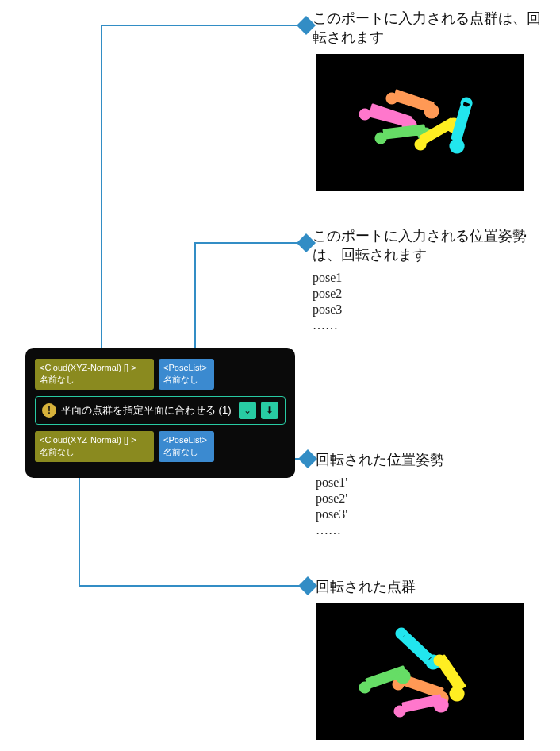 This screenshot has height=751, width=560. Describe the element at coordinates (431, 495) in the screenshot. I see `callout-output-pose: 回転された位置姿勢 pose1' pose2' pose3' ……` at that location.